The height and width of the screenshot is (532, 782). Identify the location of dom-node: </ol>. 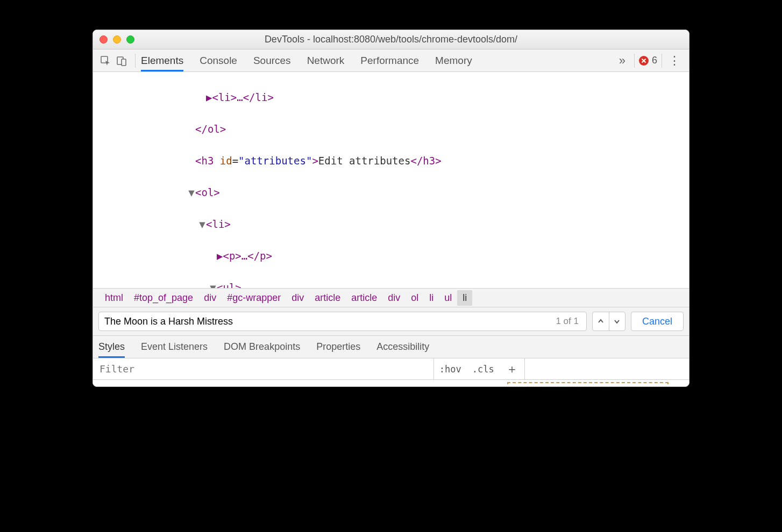
(211, 129).